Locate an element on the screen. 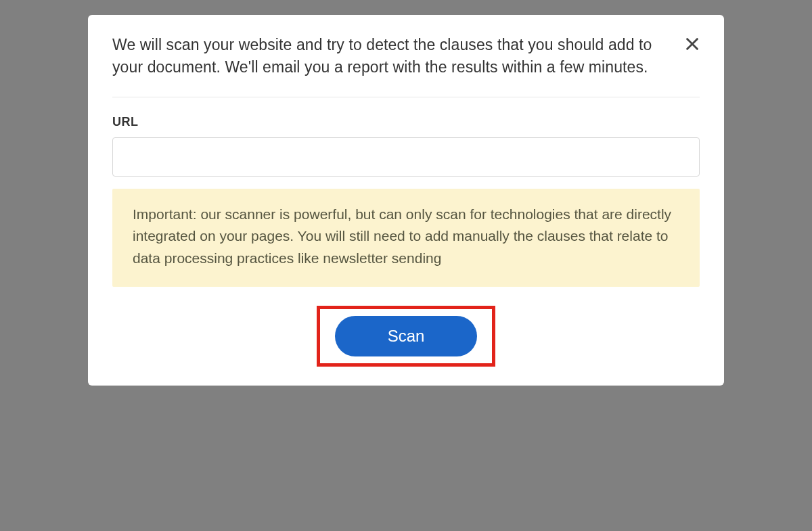  modal-header: We will scan your website and try to det… is located at coordinates (406, 57).